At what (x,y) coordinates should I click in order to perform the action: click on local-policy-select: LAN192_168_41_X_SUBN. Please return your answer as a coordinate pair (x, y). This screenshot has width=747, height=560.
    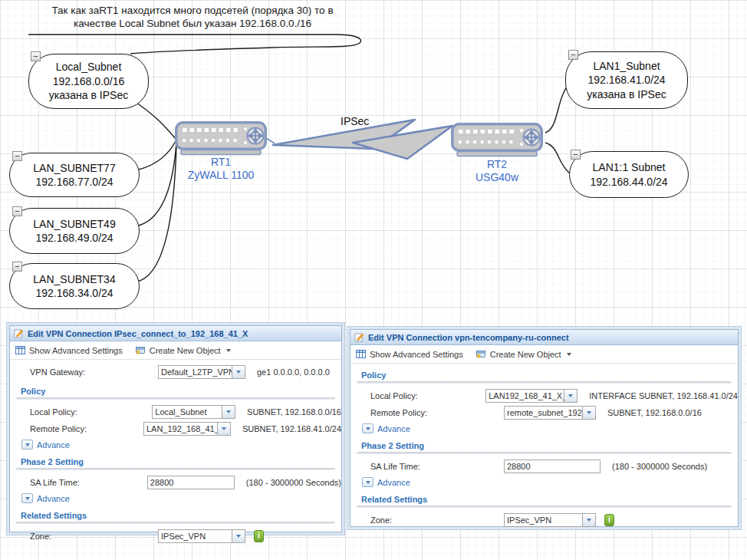
    Looking at the image, I should click on (531, 396).